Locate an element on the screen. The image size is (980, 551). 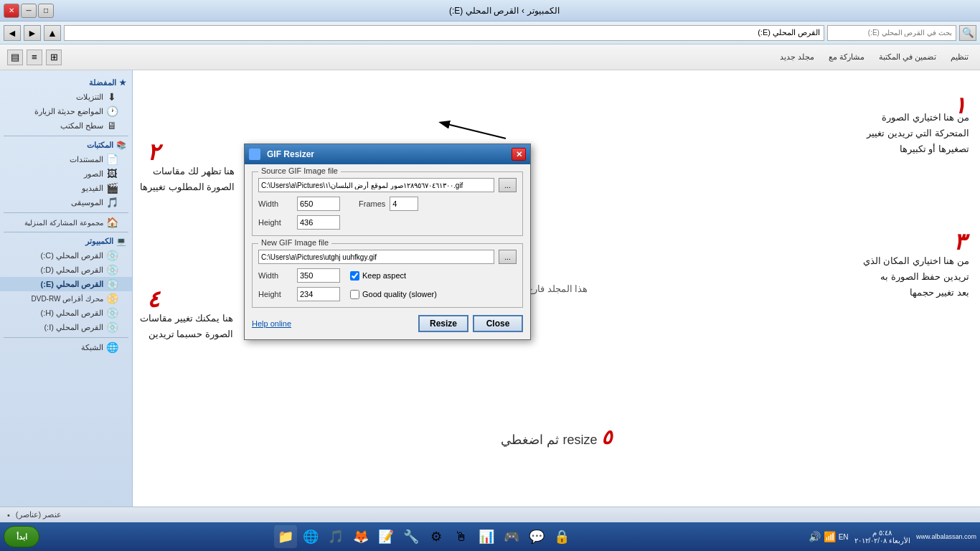
breadcrumb-arrow: › is located at coordinates (523, 11).